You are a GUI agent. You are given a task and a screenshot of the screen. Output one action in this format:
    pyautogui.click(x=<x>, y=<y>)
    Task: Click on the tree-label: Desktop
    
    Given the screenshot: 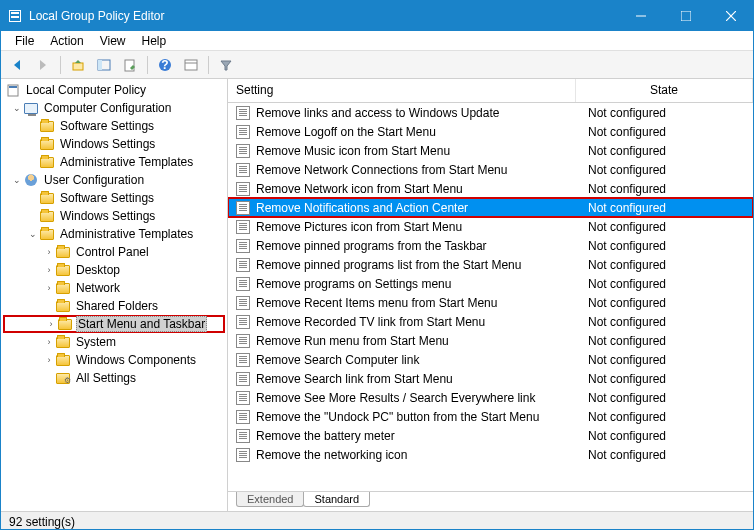 What is the action you would take?
    pyautogui.click(x=98, y=270)
    